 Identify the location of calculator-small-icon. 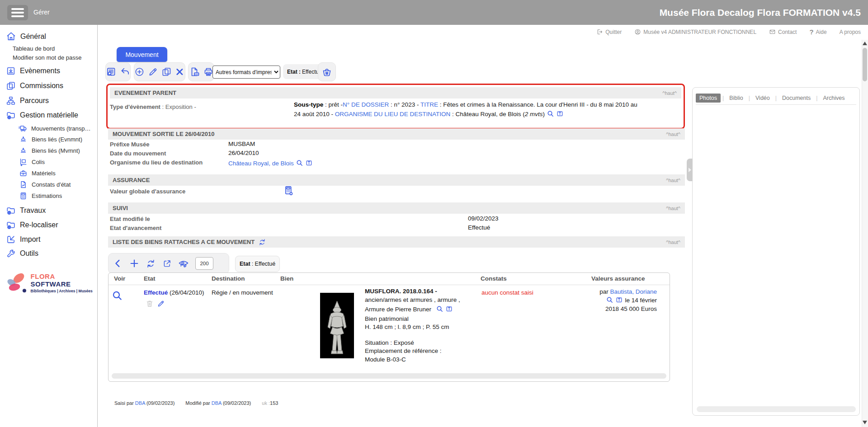
(288, 191).